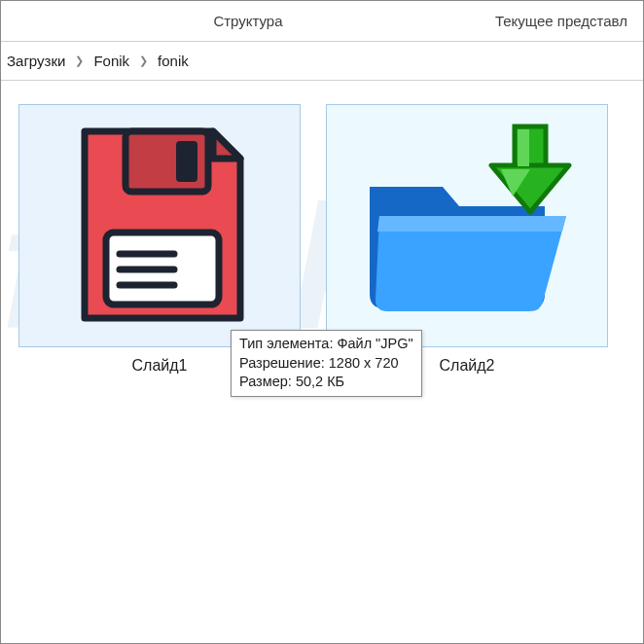  I want to click on file-label-1: Слайд1, so click(160, 366).